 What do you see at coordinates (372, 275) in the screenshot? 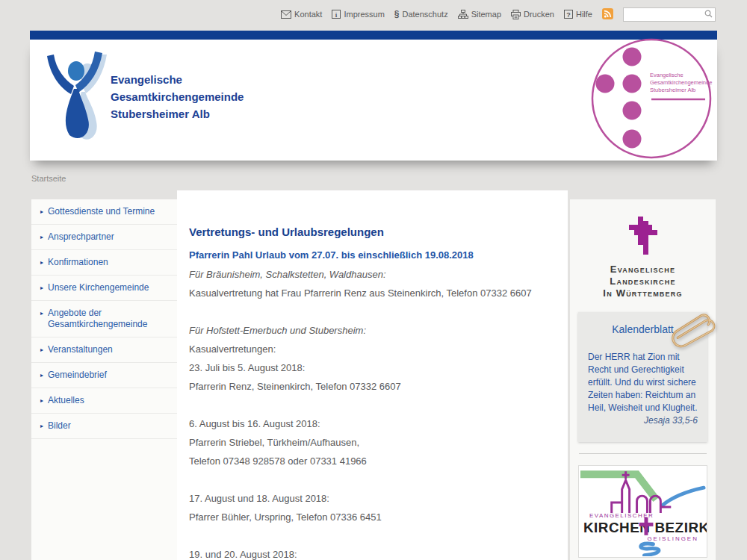
I see `paragraph: Für Bräunisheim, Schalkstetten, Waldhaus…` at bounding box center [372, 275].